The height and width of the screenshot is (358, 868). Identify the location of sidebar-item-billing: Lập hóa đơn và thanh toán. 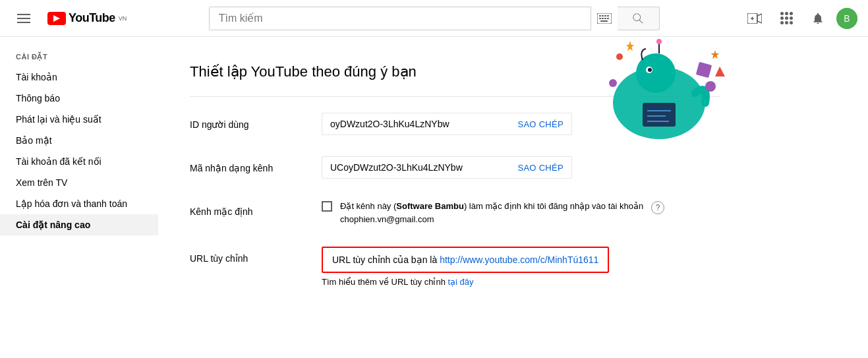
(79, 204).